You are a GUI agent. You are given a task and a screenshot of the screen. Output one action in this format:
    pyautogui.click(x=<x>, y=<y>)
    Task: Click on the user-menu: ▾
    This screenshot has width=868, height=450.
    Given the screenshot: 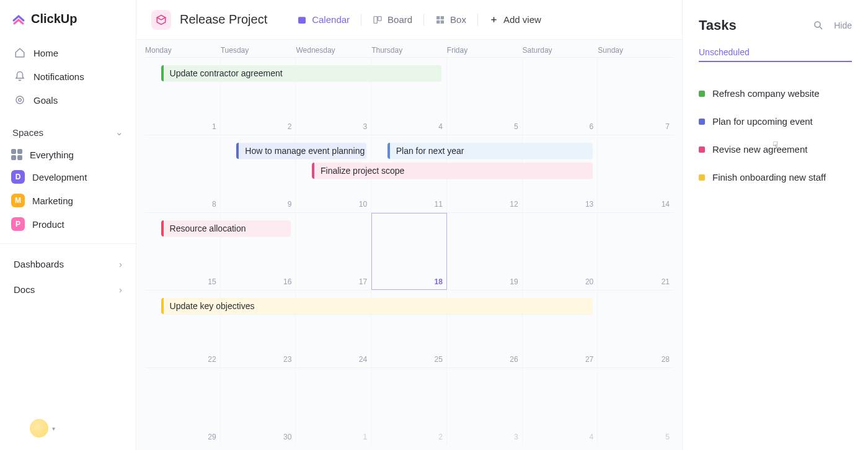 What is the action you would take?
    pyautogui.click(x=42, y=428)
    